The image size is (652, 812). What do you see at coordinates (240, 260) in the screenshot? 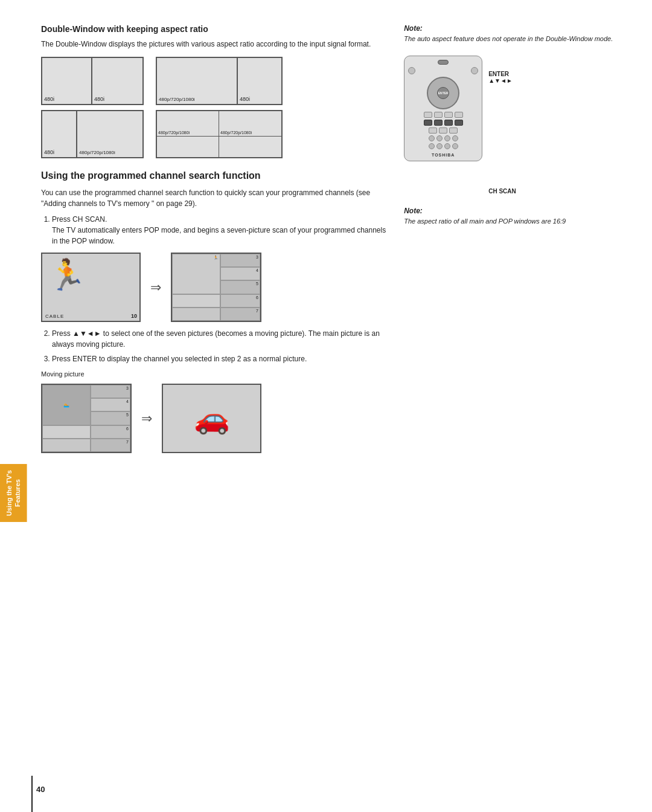
I see `thumb-3: 3` at bounding box center [240, 260].